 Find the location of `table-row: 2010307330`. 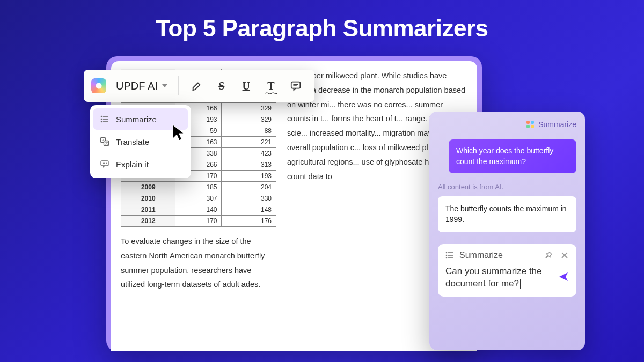

table-row: 2010307330 is located at coordinates (199, 198).